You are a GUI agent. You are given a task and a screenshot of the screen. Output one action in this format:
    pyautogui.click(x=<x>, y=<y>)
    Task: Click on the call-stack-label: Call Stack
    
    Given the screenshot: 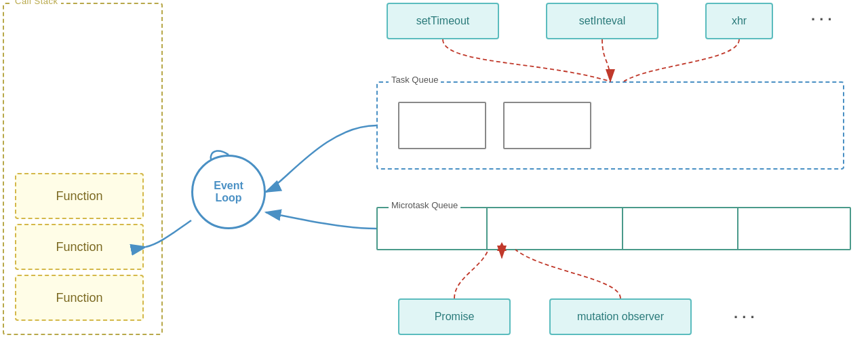 What is the action you would take?
    pyautogui.click(x=37, y=3)
    